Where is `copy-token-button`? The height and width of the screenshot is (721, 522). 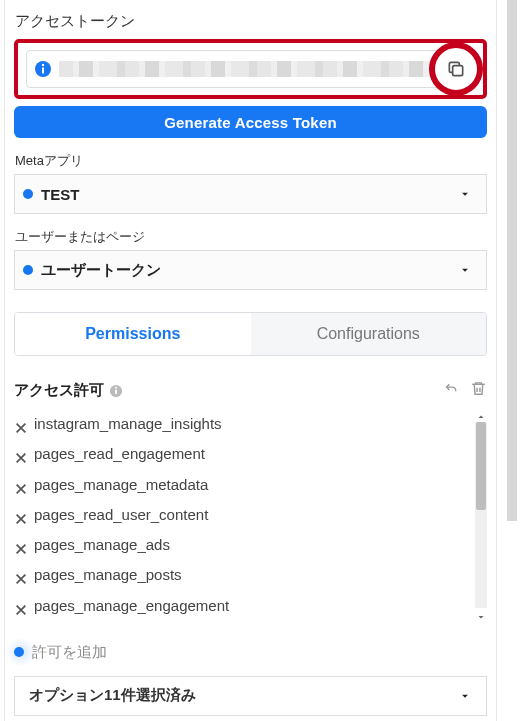 copy-token-button is located at coordinates (456, 69).